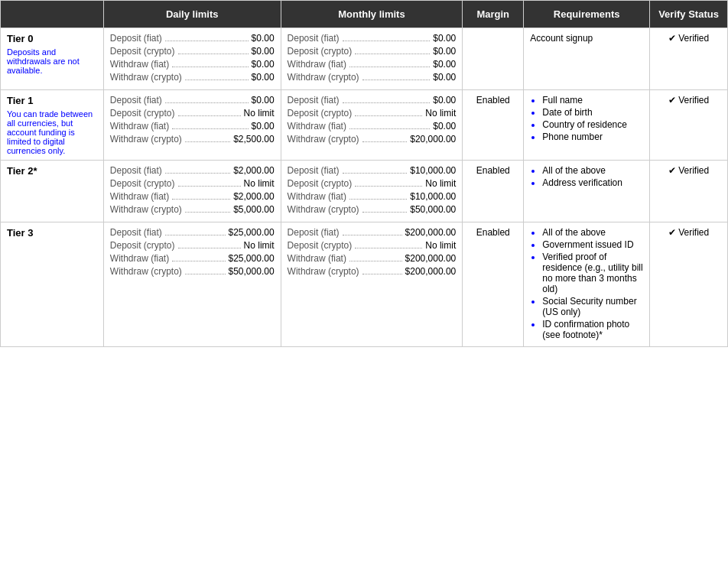 The width and height of the screenshot is (728, 578). What do you see at coordinates (364, 191) in the screenshot?
I see `table-row: Tier 2* Deposit (fiat) $2,000.00 Deposit…` at bounding box center [364, 191].